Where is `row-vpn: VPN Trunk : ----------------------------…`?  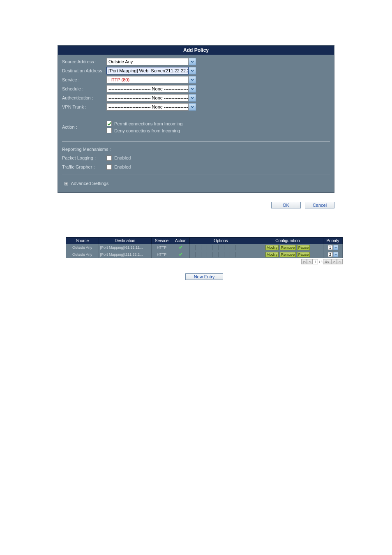 row-vpn: VPN Trunk : ----------------------------… is located at coordinates (196, 107).